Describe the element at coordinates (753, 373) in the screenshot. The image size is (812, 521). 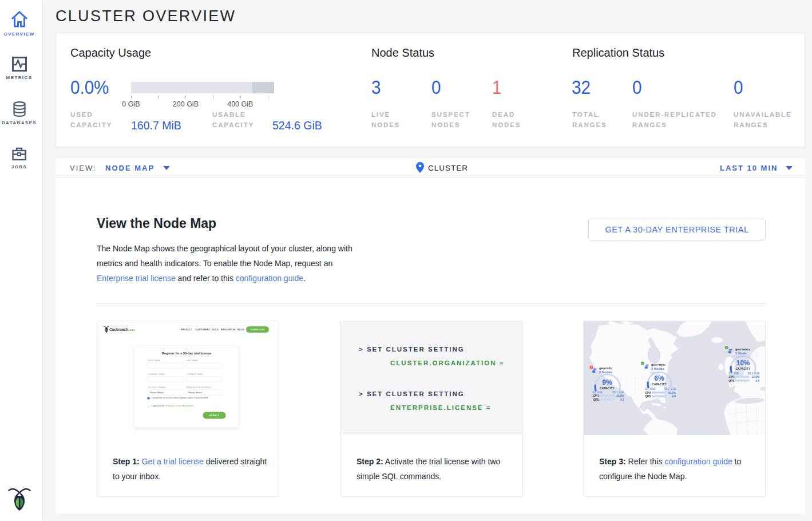
I see `svg-text: 34.4 GiB` at that location.